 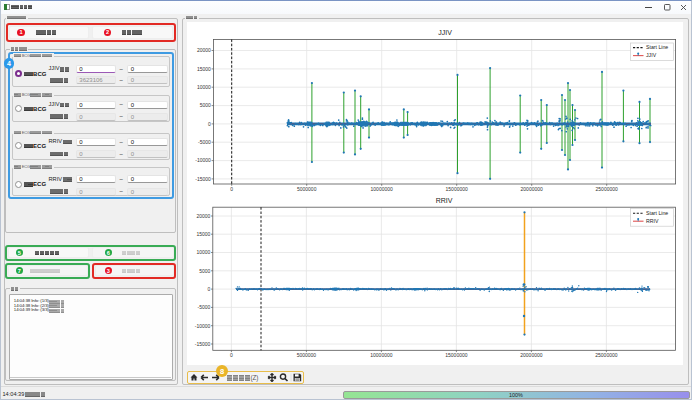 I want to click on svg-text: Start Line, so click(x=657, y=47).